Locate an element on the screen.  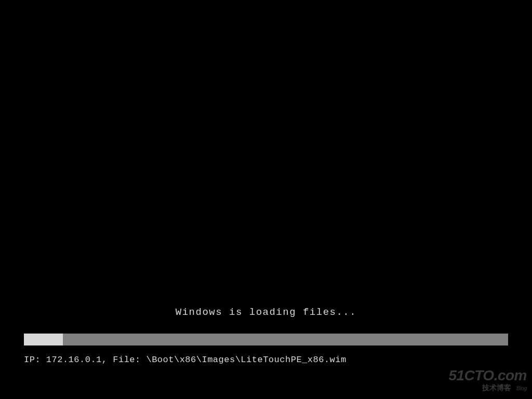
watermark-sub-text: 技术博客 is located at coordinates (497, 388).